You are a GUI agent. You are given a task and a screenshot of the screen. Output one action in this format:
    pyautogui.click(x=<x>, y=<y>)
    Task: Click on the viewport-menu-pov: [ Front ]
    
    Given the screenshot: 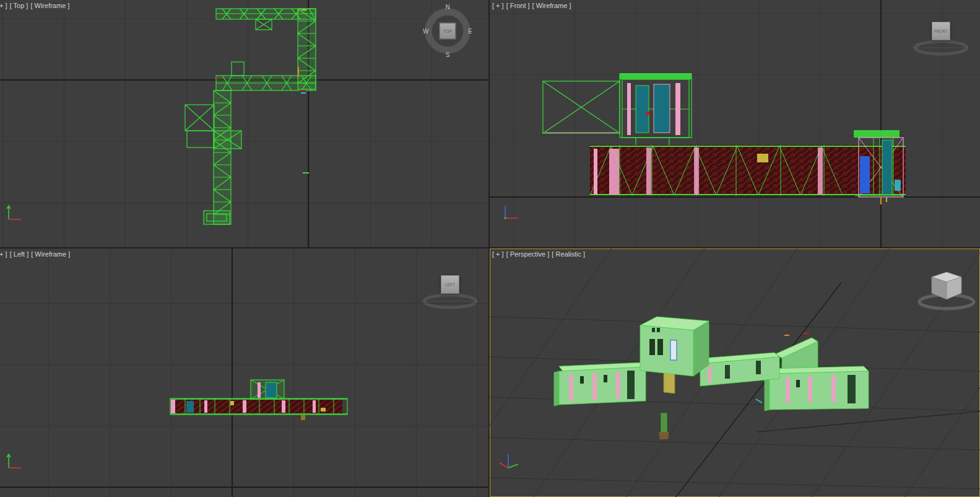 What is the action you would take?
    pyautogui.click(x=518, y=6)
    